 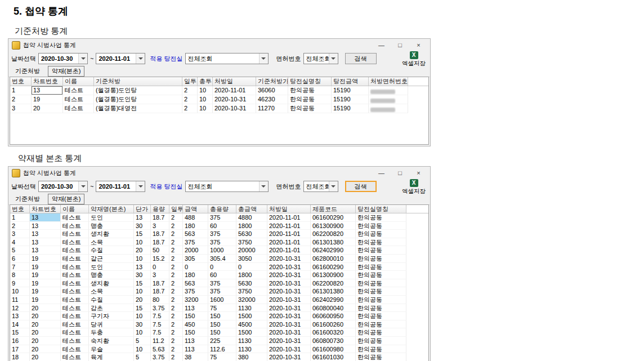 What do you see at coordinates (111, 341) in the screenshot?
I see `grid-cell: 숙지황` at bounding box center [111, 341].